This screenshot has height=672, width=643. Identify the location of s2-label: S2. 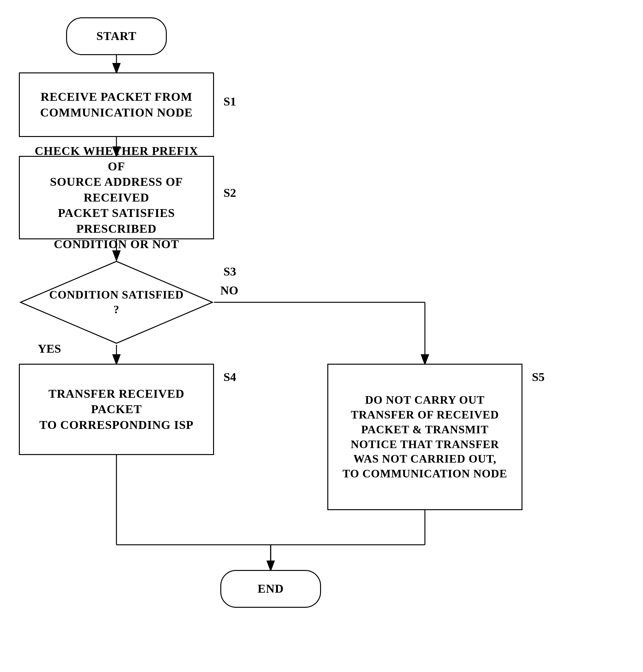
(230, 193).